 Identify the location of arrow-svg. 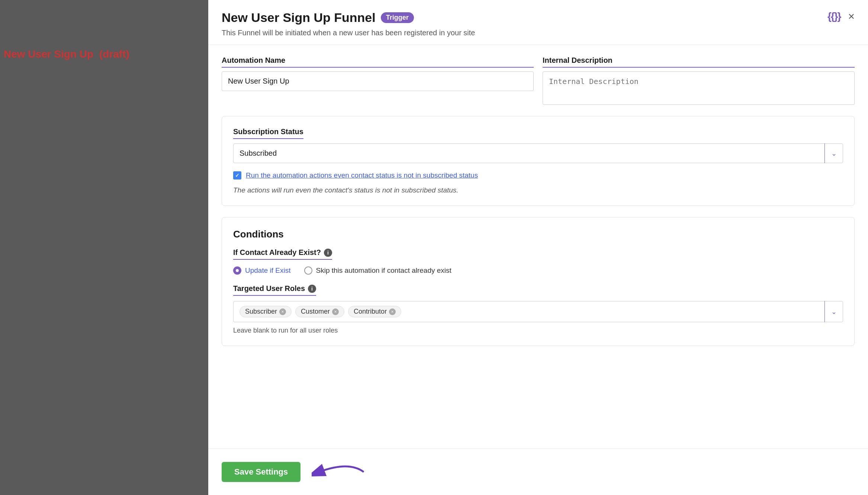
(341, 472).